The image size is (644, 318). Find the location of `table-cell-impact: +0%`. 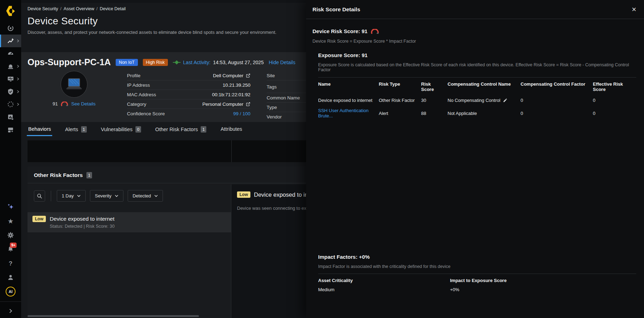

table-cell-impact: +0% is located at coordinates (543, 290).